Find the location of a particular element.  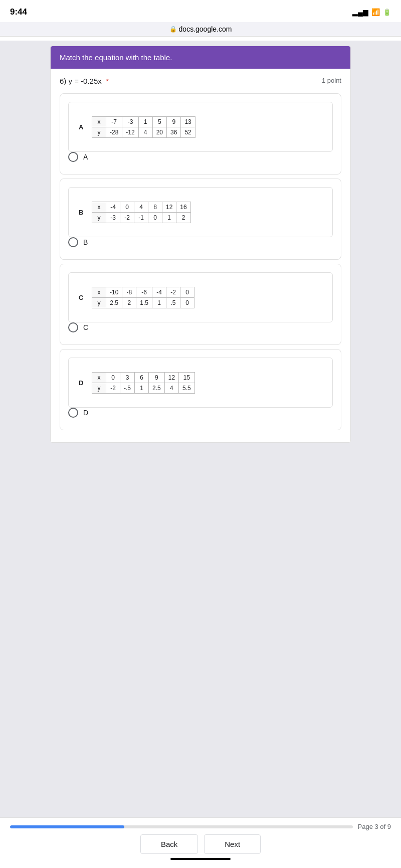

table-label-a: A is located at coordinates (83, 127).